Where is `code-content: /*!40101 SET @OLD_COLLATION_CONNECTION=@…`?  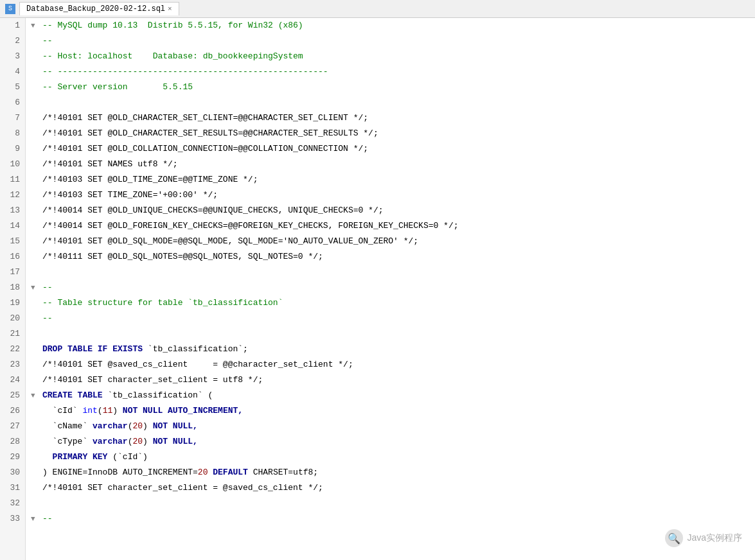 code-content: /*!40101 SET @OLD_COLLATION_CONNECTION=@… is located at coordinates (398, 149).